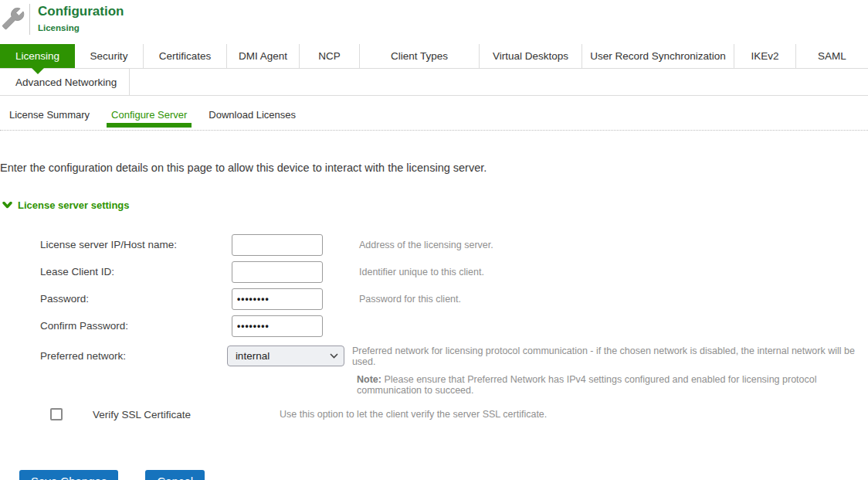  I want to click on lease-client-id-help: Identifier unique to this client., so click(422, 272).